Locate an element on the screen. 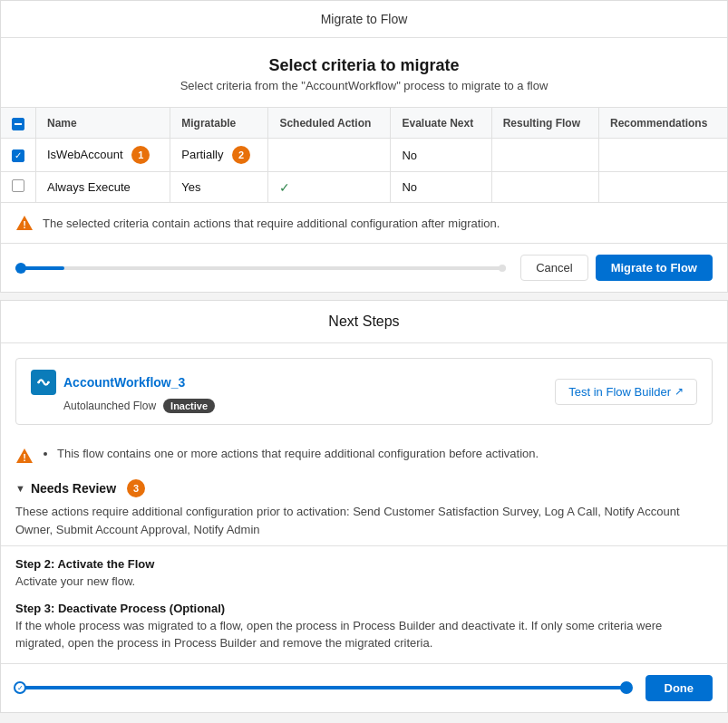 Image resolution: width=728 pixels, height=723 pixels. needs-review-section: ▼ Needs Review 3 These actions require a… is located at coordinates (364, 509).